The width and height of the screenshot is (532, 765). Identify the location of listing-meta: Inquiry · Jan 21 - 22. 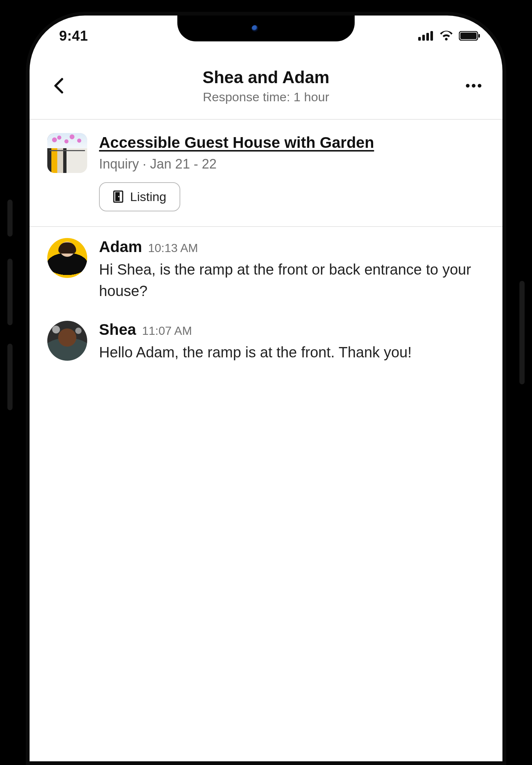
(292, 164).